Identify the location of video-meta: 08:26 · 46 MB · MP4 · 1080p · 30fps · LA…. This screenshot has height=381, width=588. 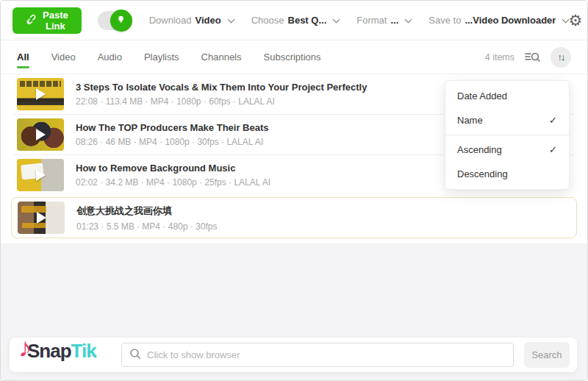
(172, 142).